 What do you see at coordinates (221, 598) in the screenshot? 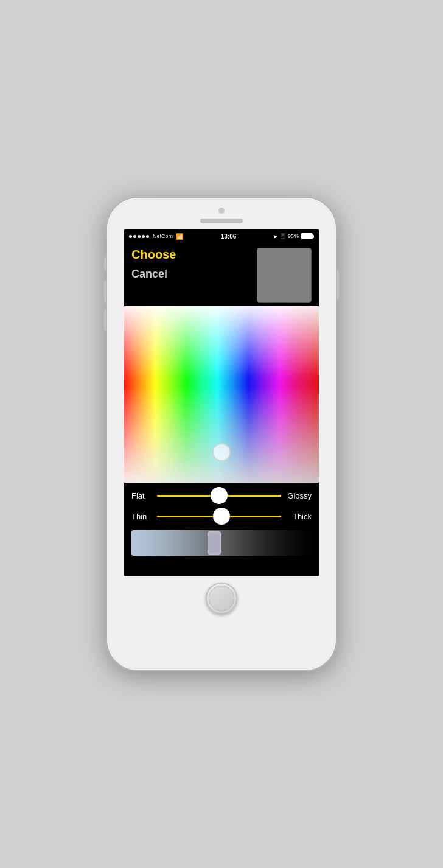
I see `home-button-inner` at bounding box center [221, 598].